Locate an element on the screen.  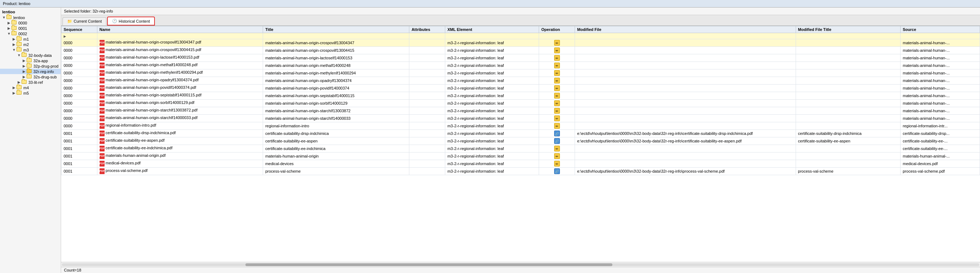
tab-current-content: 📁 Current Content is located at coordinates (84, 21).